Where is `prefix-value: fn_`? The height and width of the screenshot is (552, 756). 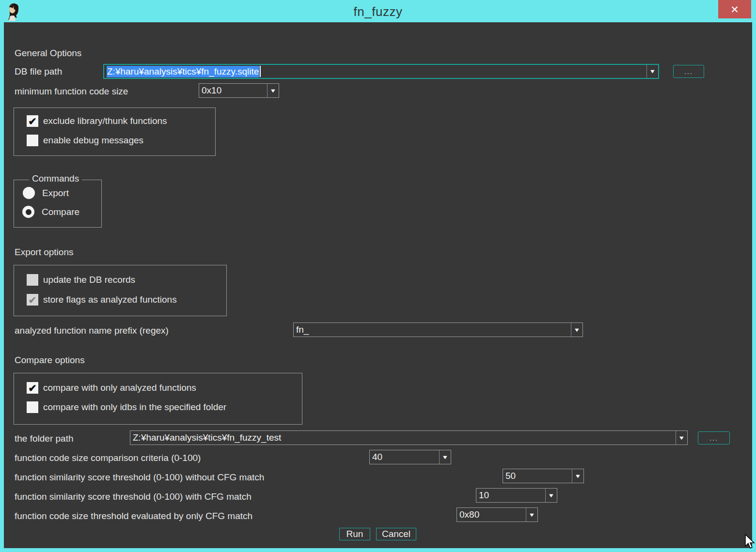 prefix-value: fn_ is located at coordinates (432, 330).